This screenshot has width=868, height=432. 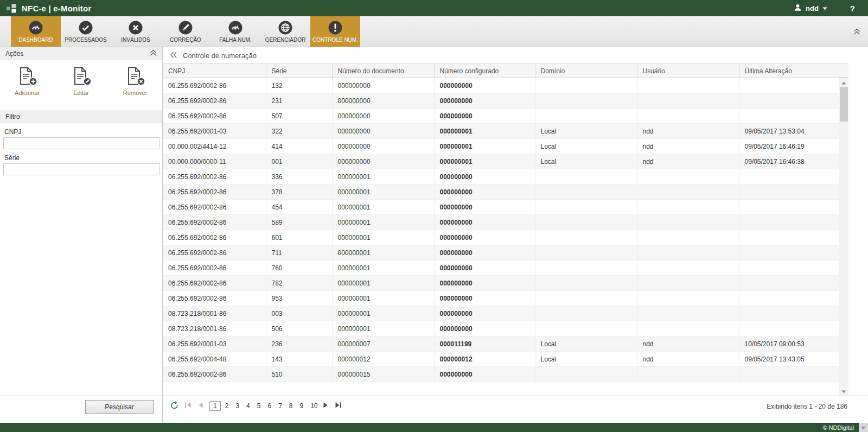 What do you see at coordinates (291, 406) in the screenshot?
I see `page-button-8: 8` at bounding box center [291, 406].